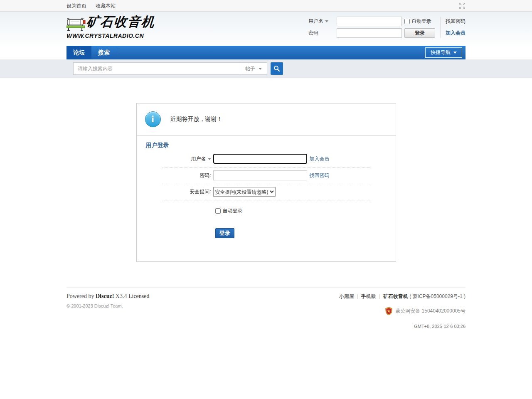 This screenshot has width=532, height=399. Describe the element at coordinates (170, 69) in the screenshot. I see `search-box: 帖子` at that location.